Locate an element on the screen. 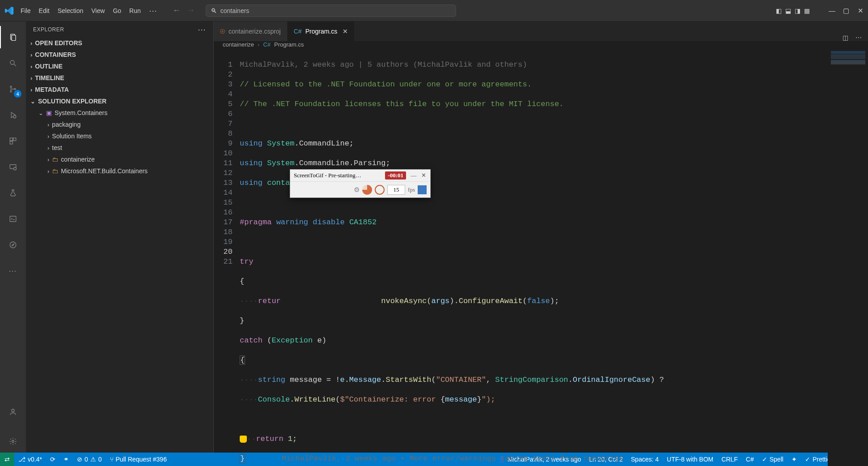 The image size is (868, 466). graph-icon: ⚭ is located at coordinates (66, 459).